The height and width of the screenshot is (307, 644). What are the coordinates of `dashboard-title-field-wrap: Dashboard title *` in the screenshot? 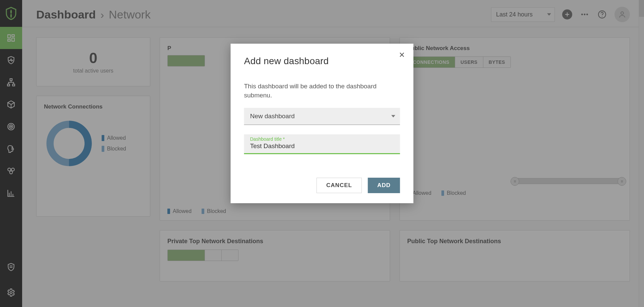 It's located at (322, 144).